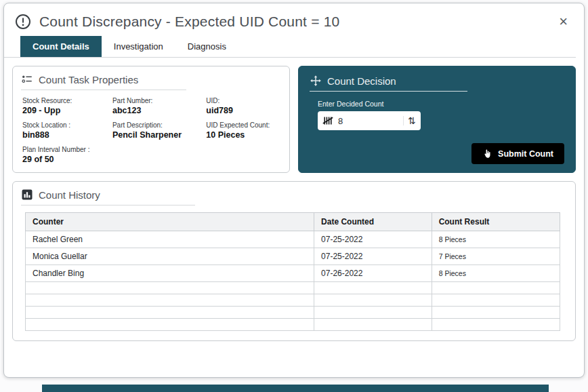 This screenshot has height=392, width=588. Describe the element at coordinates (243, 106) in the screenshot. I see `field-uid: UID: uid789` at that location.